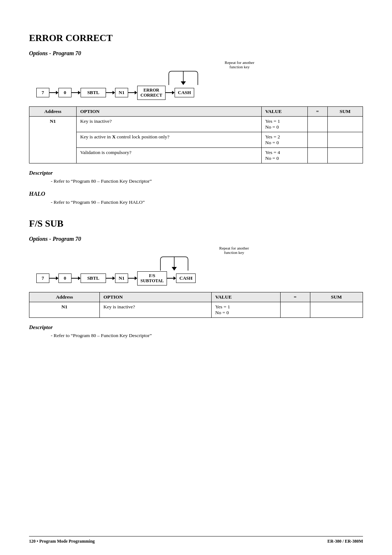 The width and height of the screenshot is (392, 555). Describe the element at coordinates (93, 278) in the screenshot. I see `key-sbtl-fs: SBTL` at that location.